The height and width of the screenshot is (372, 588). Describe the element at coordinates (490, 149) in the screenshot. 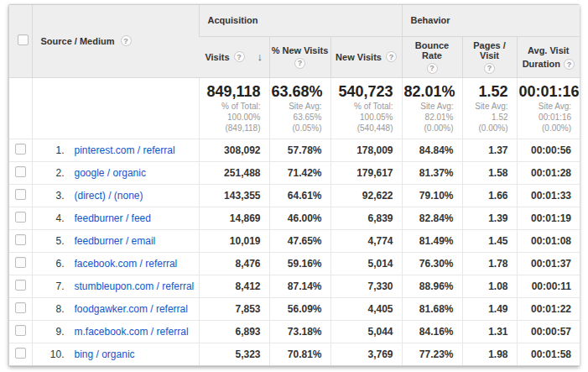

I see `pages-per-visit-cell: 1.37` at that location.